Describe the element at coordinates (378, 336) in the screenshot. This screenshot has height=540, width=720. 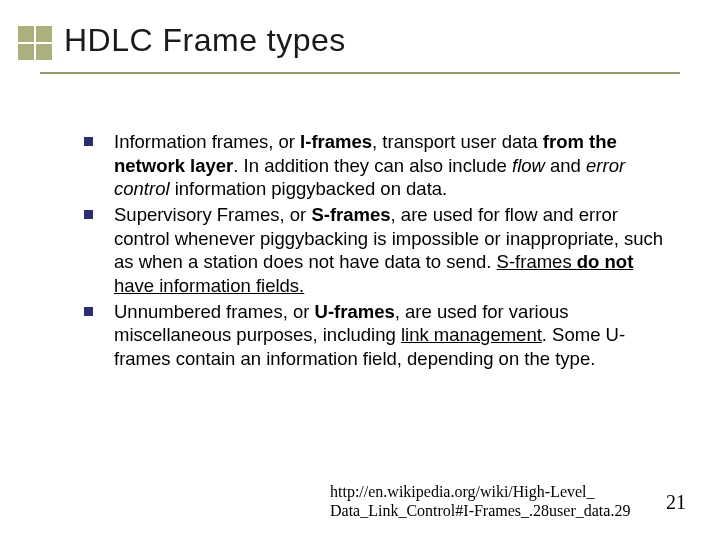
I see `bullet-item: Unnumbered frames, or U-frames, are used…` at that location.